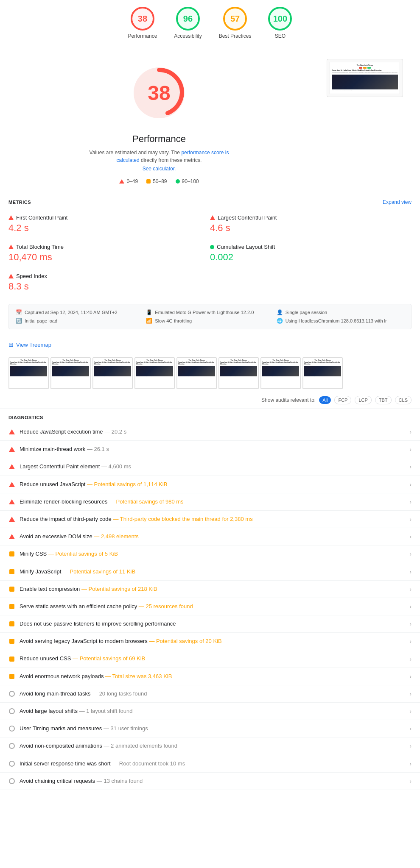 The width and height of the screenshot is (420, 868). I want to click on performance-description: Values are estimated and may vary. The p…, so click(159, 161).